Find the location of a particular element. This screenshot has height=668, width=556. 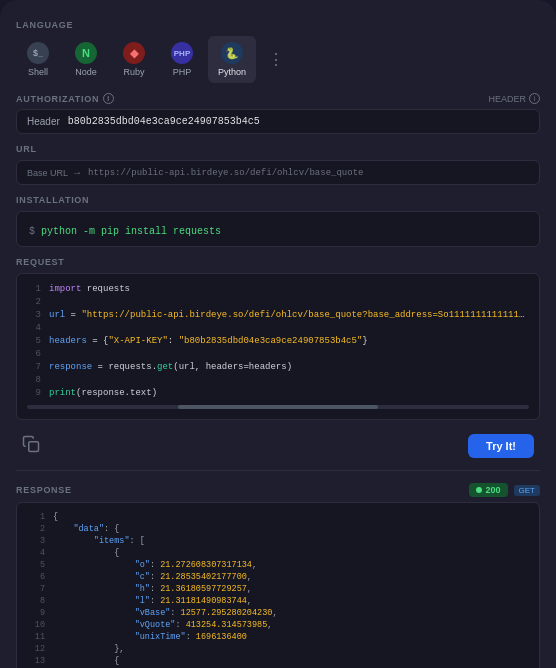

resp-line-5: 5 "o": 21.272608307317134, is located at coordinates (278, 565).